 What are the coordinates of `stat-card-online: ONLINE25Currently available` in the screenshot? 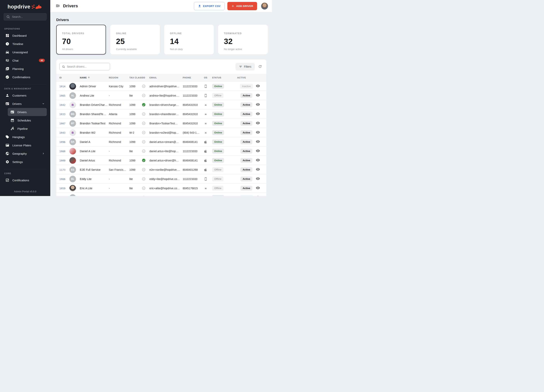 It's located at (135, 40).